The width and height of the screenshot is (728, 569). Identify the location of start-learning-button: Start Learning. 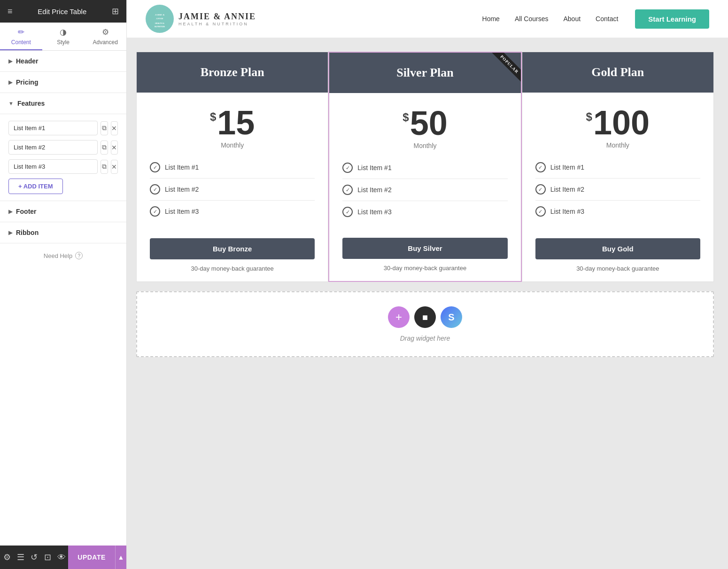
(672, 19).